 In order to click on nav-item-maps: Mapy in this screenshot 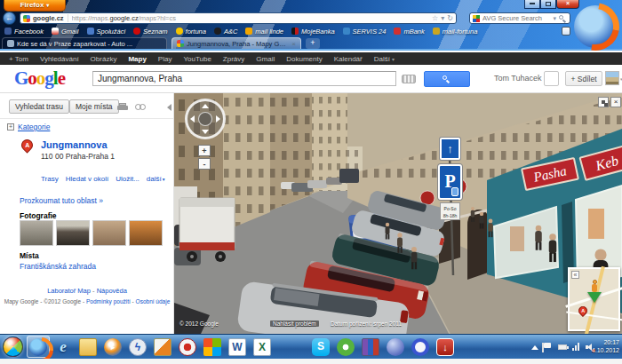, I will do `click(137, 59)`.